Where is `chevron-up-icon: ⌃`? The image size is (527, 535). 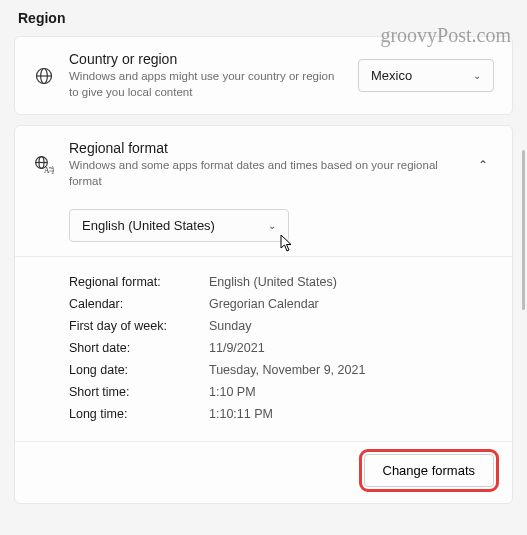 chevron-up-icon: ⌃ is located at coordinates (483, 165).